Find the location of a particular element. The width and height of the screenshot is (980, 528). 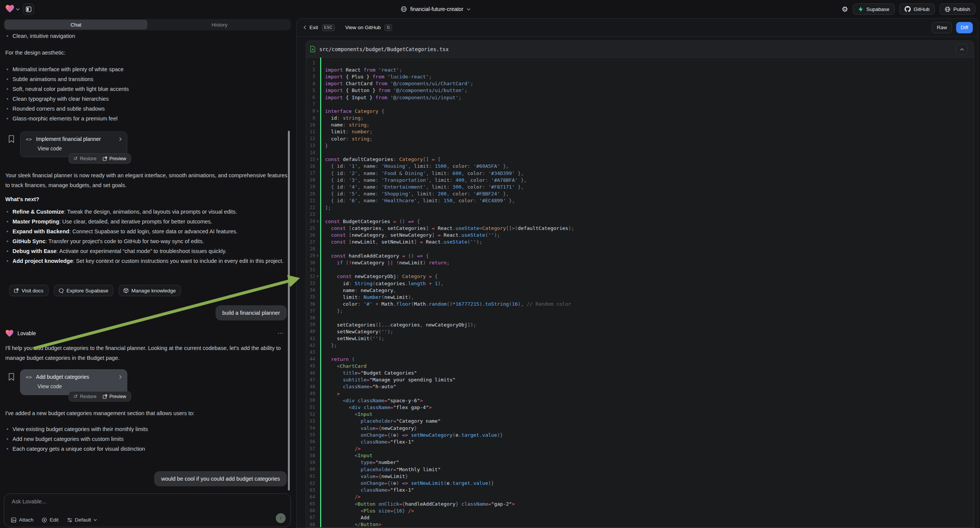

code-text: <ChartCard is located at coordinates (343, 366).